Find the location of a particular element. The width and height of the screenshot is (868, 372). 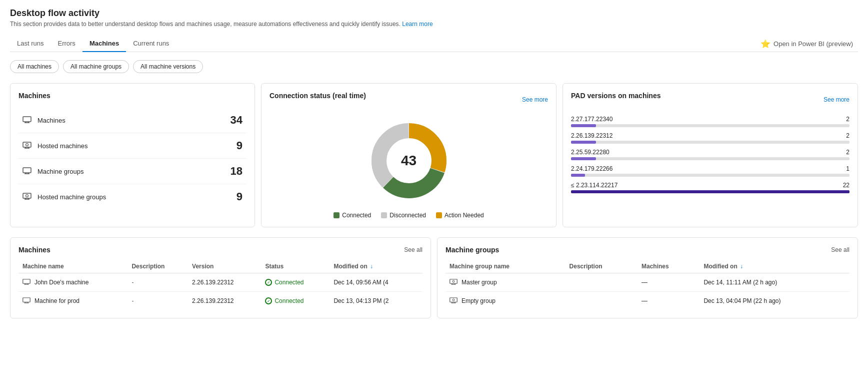

open-powerbi-button: ⭐ Open in Power BI (preview) is located at coordinates (807, 44).